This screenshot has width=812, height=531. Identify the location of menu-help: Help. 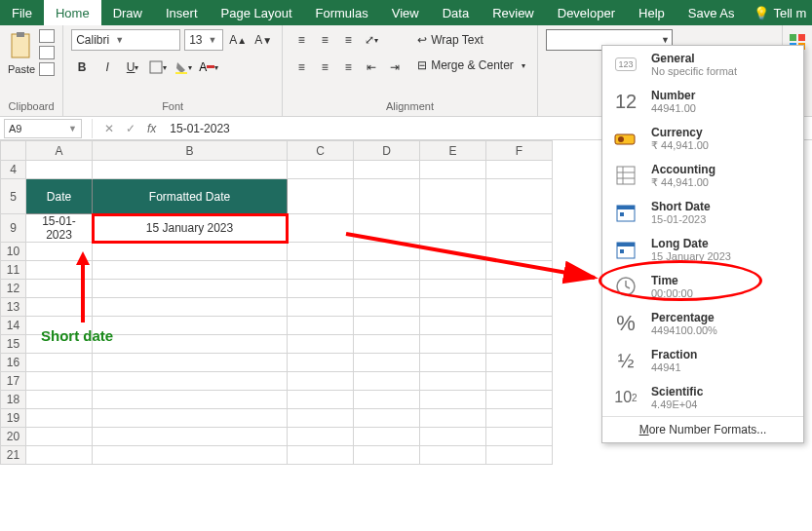
(651, 13).